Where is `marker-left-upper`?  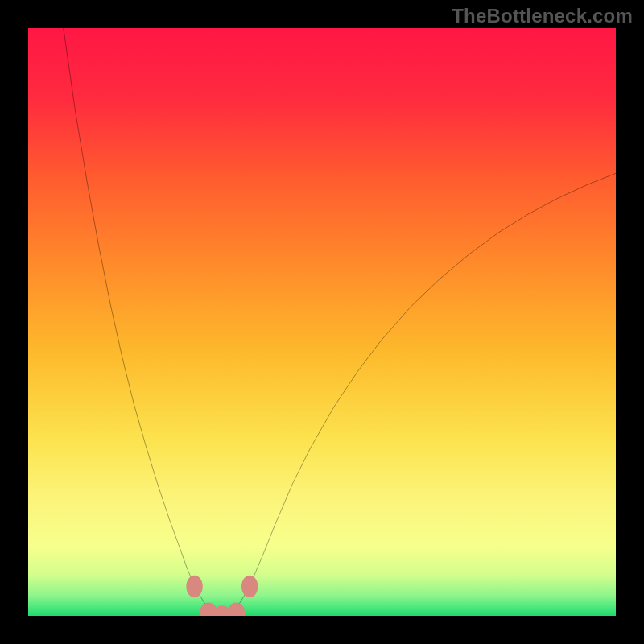
marker-left-upper is located at coordinates (194, 587).